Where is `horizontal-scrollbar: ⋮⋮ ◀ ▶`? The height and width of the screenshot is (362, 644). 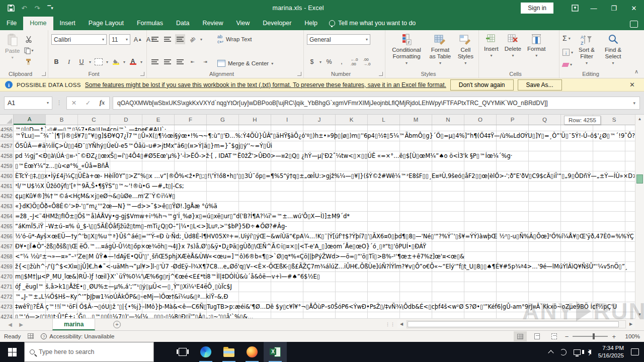 horizontal-scrollbar: ⋮⋮ ◀ ▶ is located at coordinates (510, 324).